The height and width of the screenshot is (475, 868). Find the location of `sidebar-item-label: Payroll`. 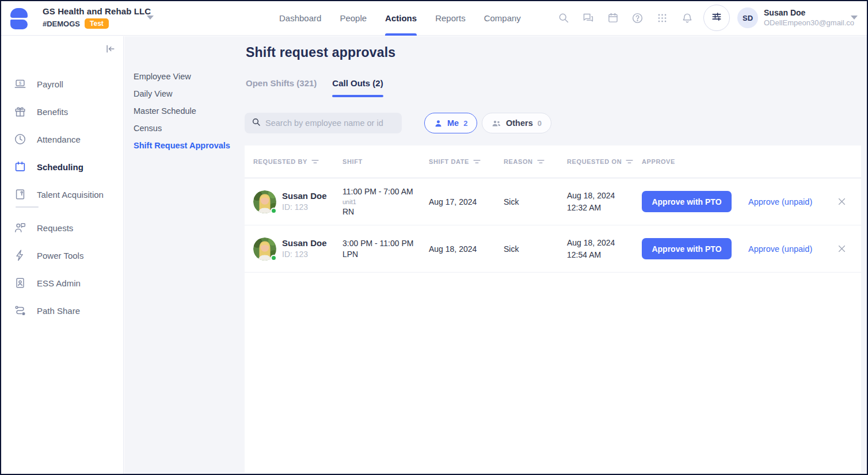

sidebar-item-label: Payroll is located at coordinates (50, 84).